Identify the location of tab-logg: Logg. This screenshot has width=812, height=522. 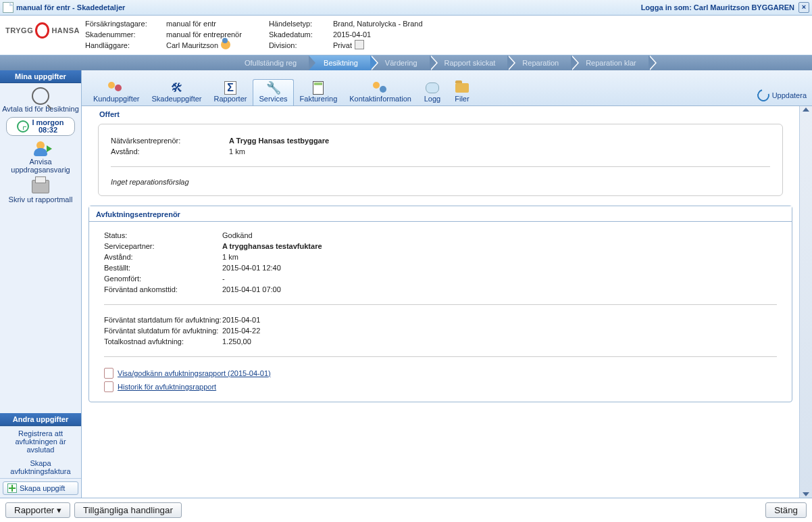
(432, 92).